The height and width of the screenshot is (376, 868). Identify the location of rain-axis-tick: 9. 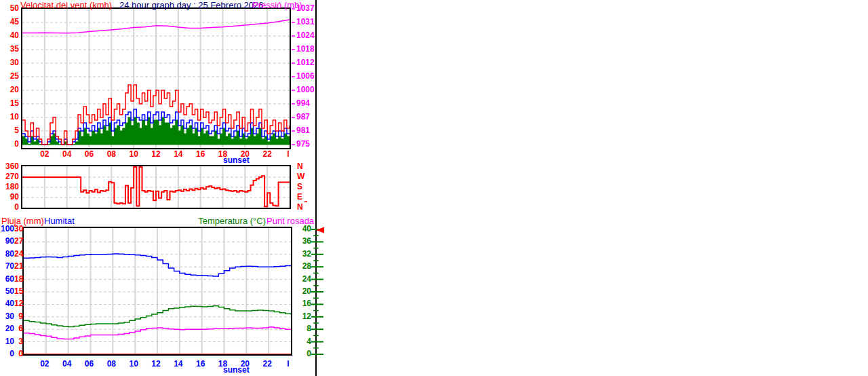
(19, 316).